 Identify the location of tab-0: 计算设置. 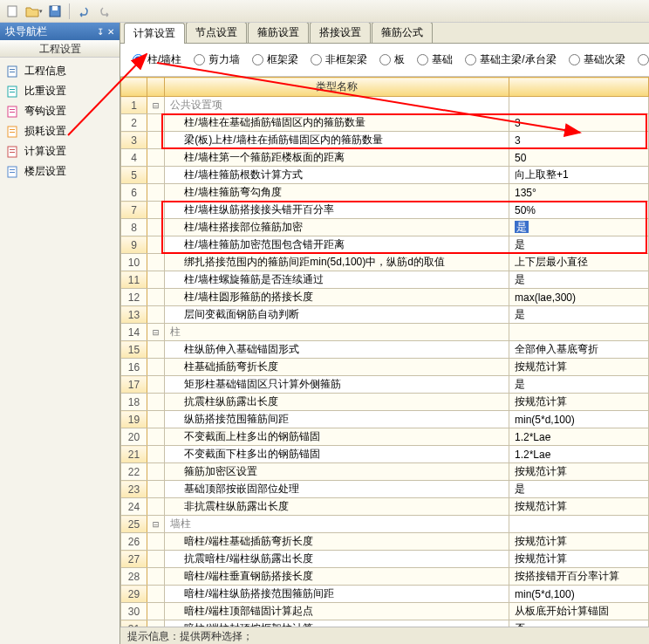
(154, 33).